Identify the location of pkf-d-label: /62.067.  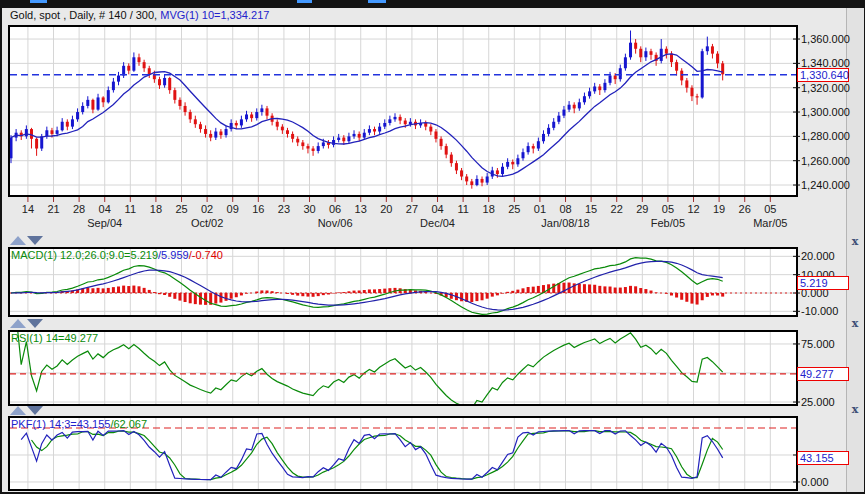
(128, 424).